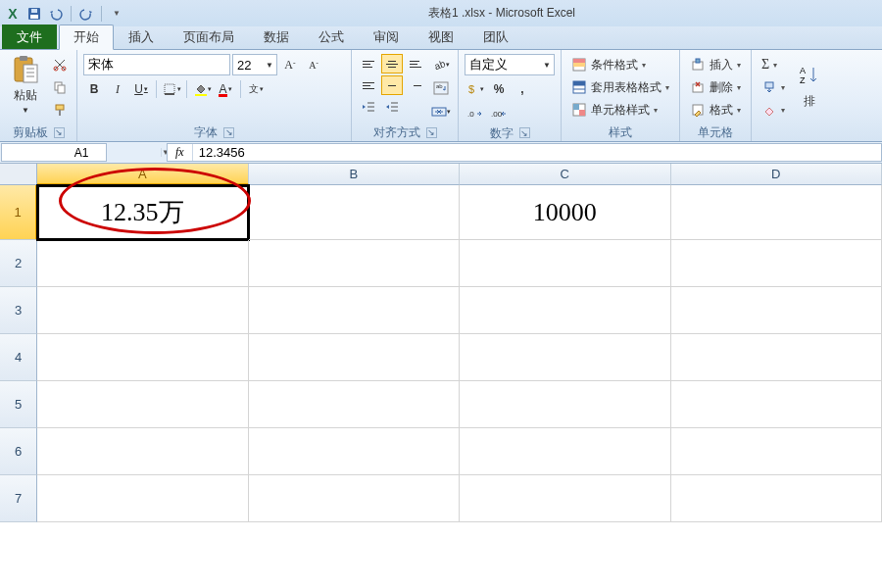 Image resolution: width=882 pixels, height=588 pixels. I want to click on font-size-combo: ▼, so click(255, 65).